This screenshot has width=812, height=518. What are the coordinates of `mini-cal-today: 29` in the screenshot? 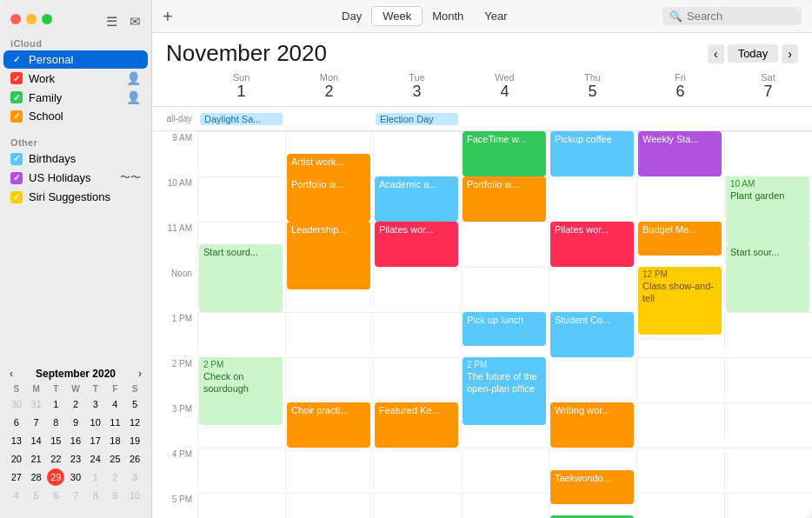 It's located at (56, 477).